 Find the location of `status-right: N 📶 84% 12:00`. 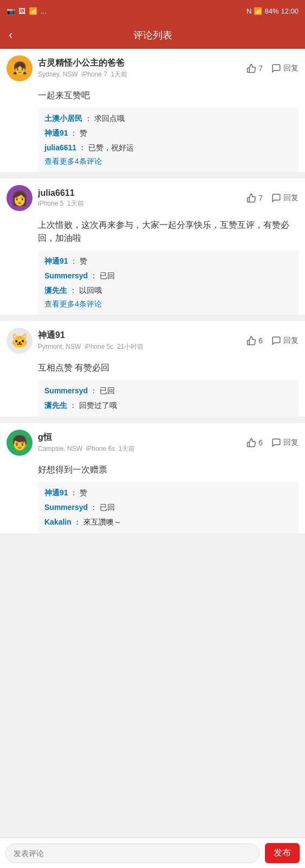

status-right: N 📶 84% 12:00 is located at coordinates (272, 11).